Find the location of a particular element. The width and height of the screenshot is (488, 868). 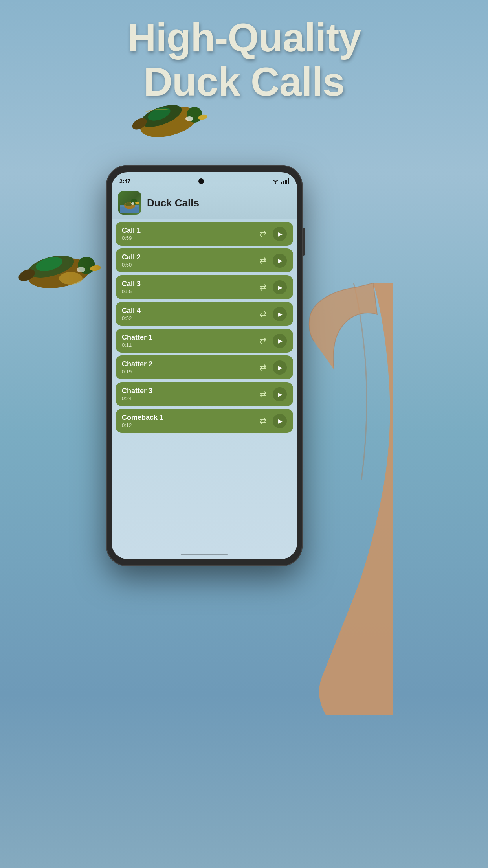

call-duration-5: 0:11 is located at coordinates (137, 345).